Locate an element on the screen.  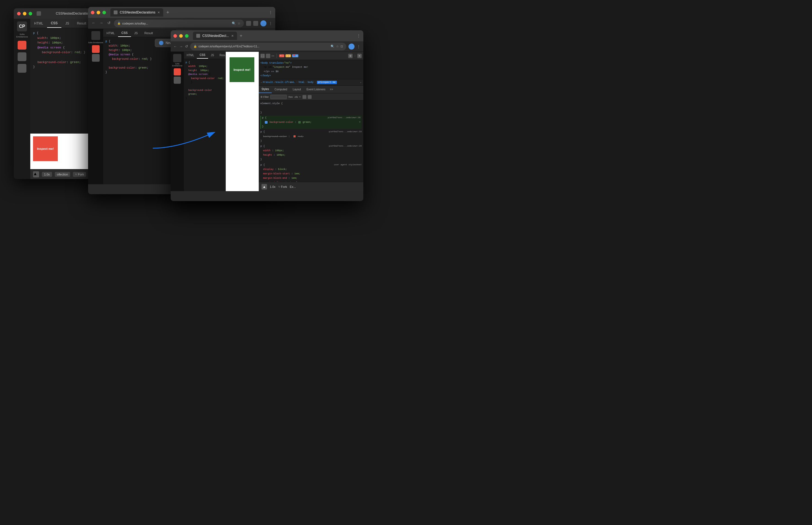
w3-window-controls: ⋮ is located at coordinates (359, 36).